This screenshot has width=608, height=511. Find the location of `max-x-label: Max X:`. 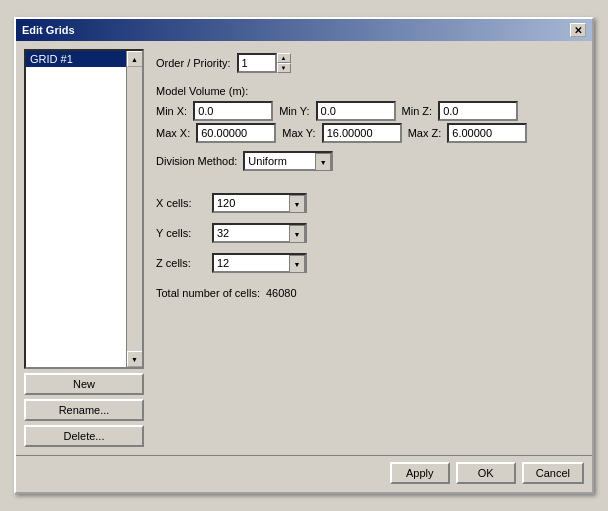

max-x-label: Max X: is located at coordinates (173, 133).